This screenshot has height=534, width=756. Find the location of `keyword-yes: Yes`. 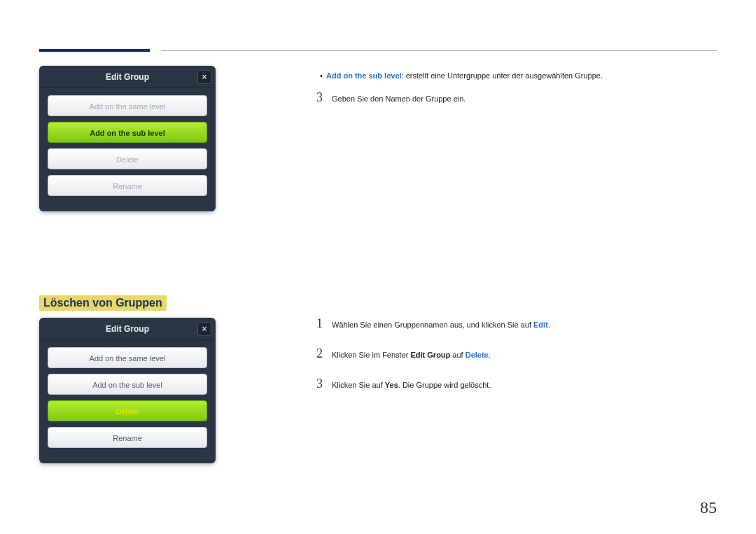

keyword-yes: Yes is located at coordinates (392, 385).